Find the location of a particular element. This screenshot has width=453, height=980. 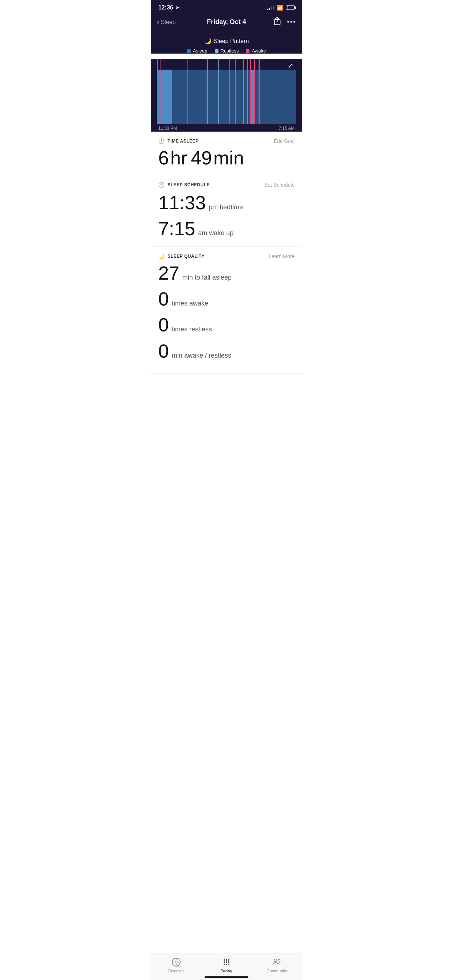

times-restless-label: times restless is located at coordinates (192, 329).